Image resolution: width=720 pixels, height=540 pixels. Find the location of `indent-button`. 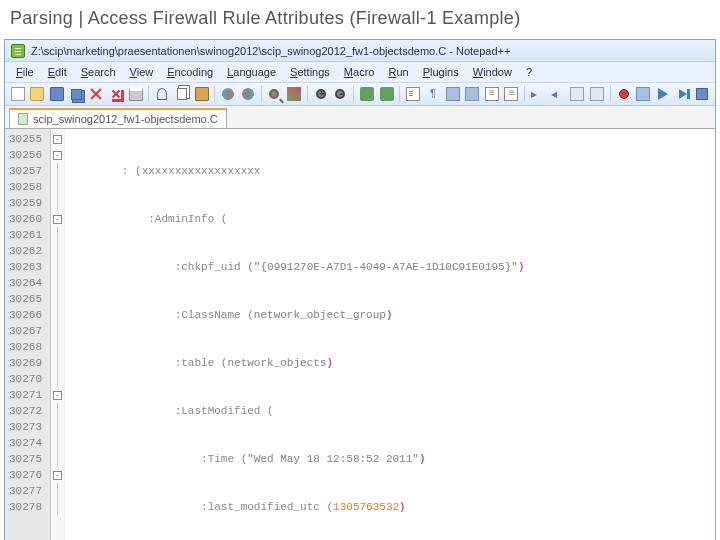

indent-button is located at coordinates (538, 94).